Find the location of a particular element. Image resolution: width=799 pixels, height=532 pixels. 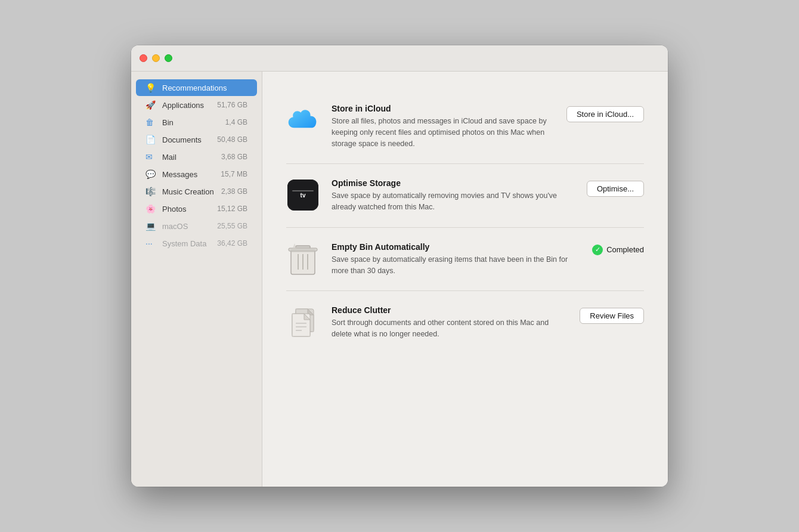

rec-action-empty-bin: ✓Completed is located at coordinates (618, 250).